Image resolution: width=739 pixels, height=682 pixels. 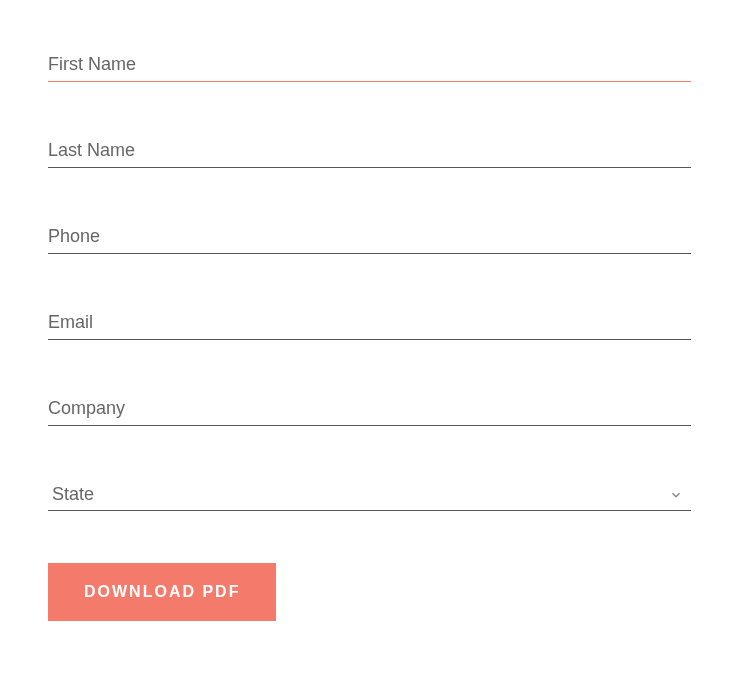 What do you see at coordinates (370, 237) in the screenshot?
I see `phone-field` at bounding box center [370, 237].